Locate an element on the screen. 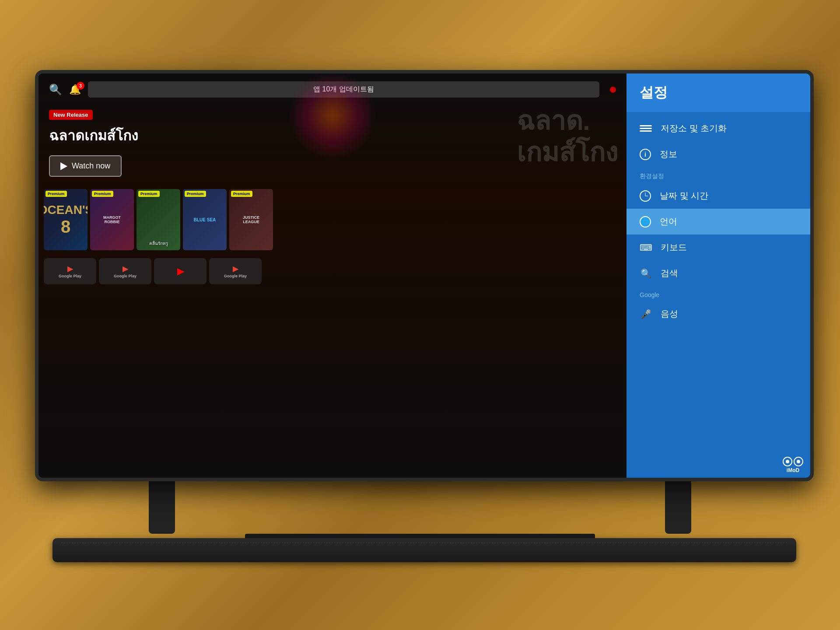 The height and width of the screenshot is (630, 840). settings-header: 설정 is located at coordinates (718, 93).